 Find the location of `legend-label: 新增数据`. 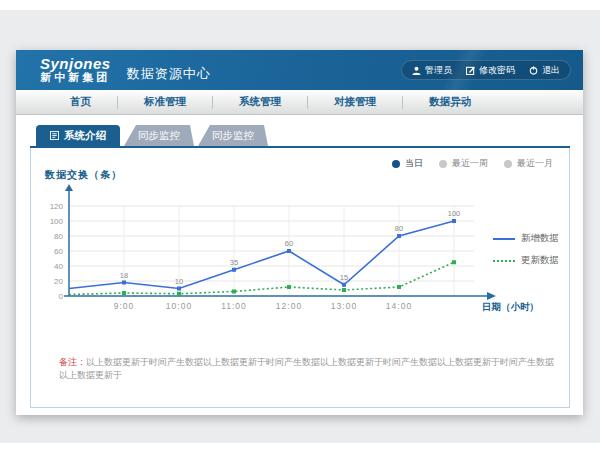

legend-label: 新增数据 is located at coordinates (540, 238).